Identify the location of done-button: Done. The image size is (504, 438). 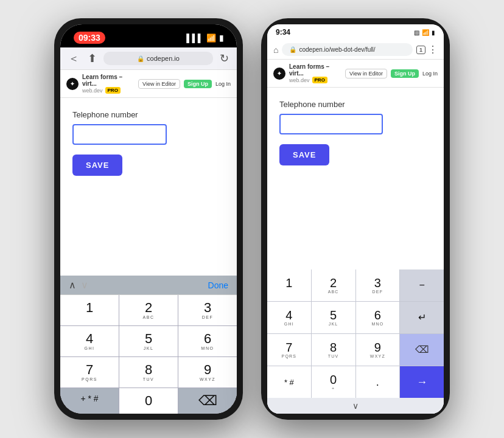
(218, 285).